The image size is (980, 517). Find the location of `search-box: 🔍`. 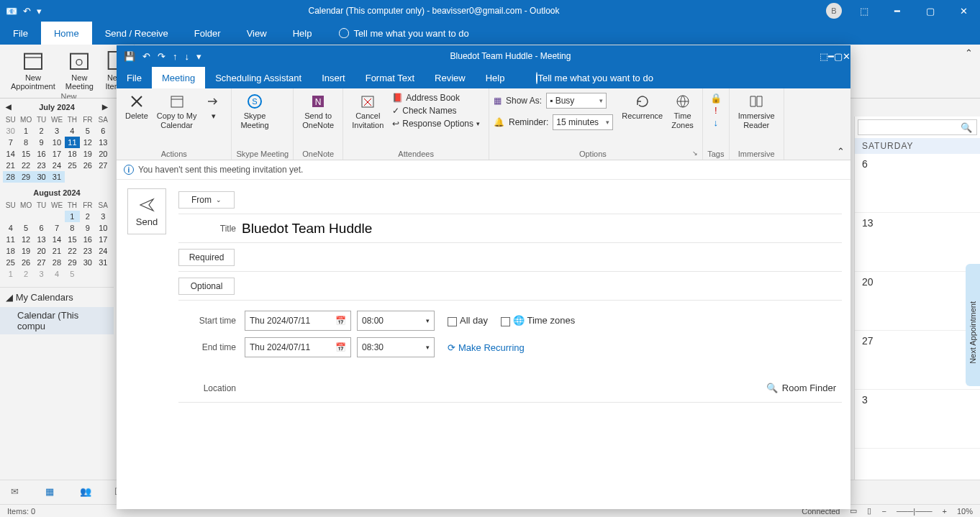

search-box: 🔍 is located at coordinates (917, 127).